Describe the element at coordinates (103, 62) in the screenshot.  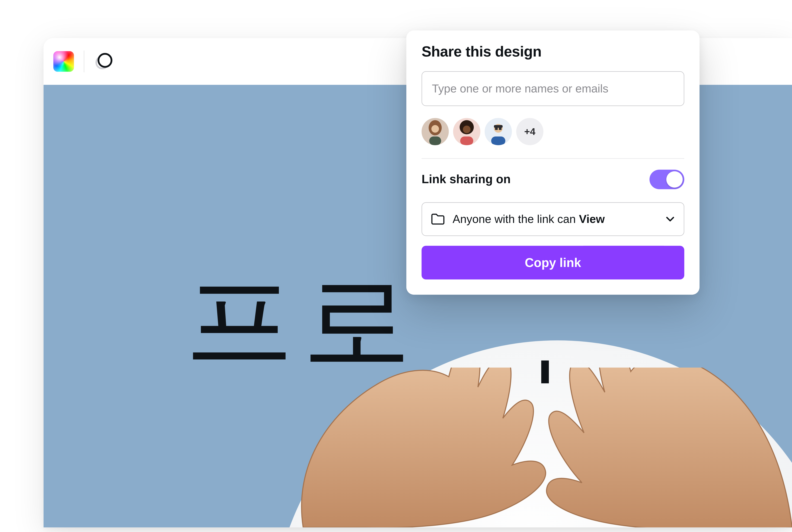
I see `transparency-icon` at that location.